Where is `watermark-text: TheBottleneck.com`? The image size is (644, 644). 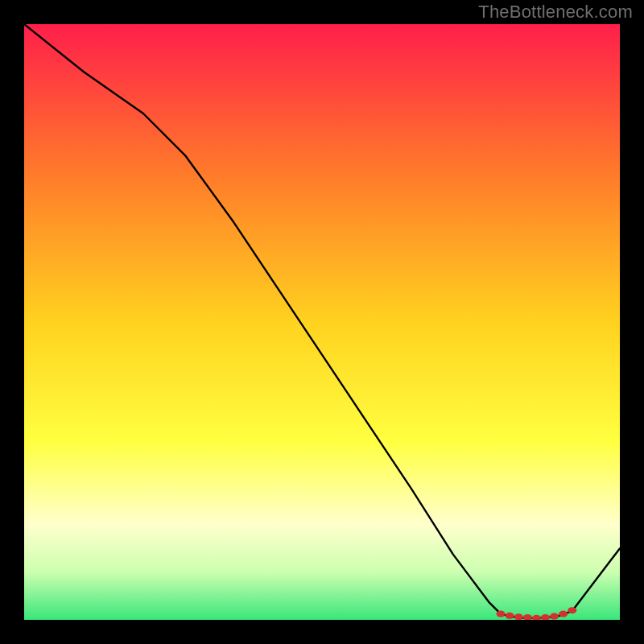 watermark-text: TheBottleneck.com is located at coordinates (555, 12).